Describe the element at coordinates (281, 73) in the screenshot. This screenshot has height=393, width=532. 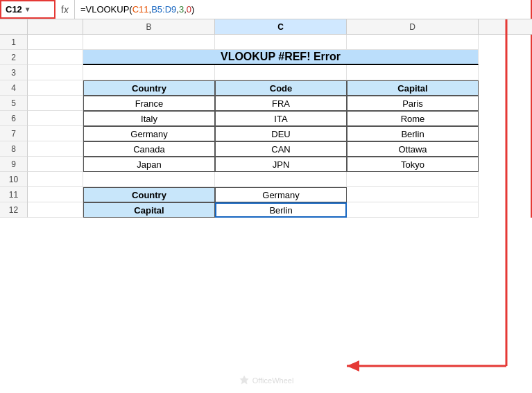
I see `cell-c3` at that location.